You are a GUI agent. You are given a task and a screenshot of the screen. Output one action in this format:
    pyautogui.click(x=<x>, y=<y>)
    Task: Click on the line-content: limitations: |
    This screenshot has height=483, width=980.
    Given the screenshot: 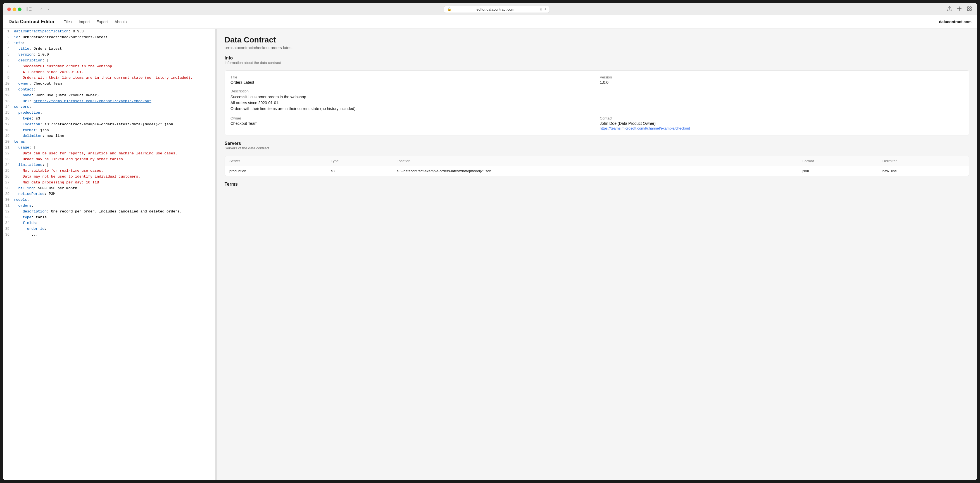 What is the action you would take?
    pyautogui.click(x=113, y=165)
    